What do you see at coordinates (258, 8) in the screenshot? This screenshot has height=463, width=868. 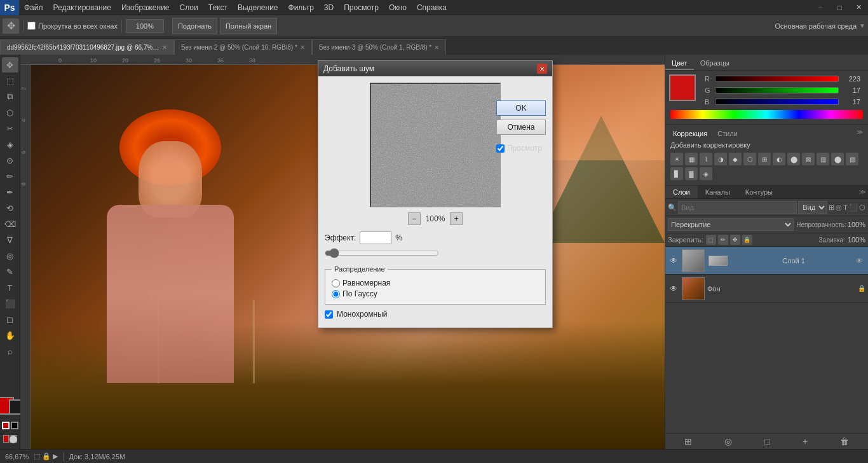 I see `menu-select: Выделение` at bounding box center [258, 8].